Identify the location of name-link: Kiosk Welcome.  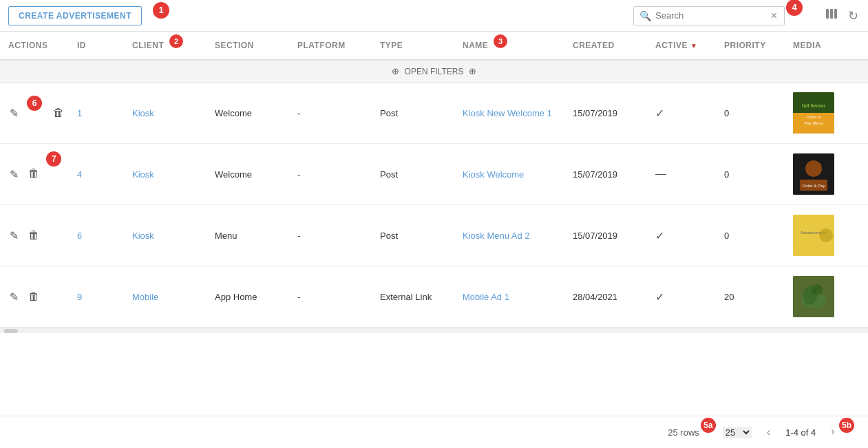
(493, 175).